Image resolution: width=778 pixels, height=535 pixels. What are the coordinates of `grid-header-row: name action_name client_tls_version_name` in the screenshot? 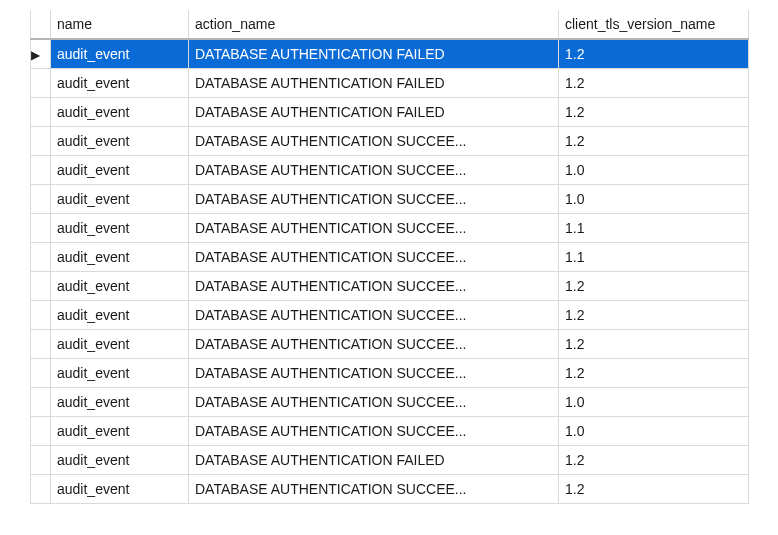 It's located at (390, 24).